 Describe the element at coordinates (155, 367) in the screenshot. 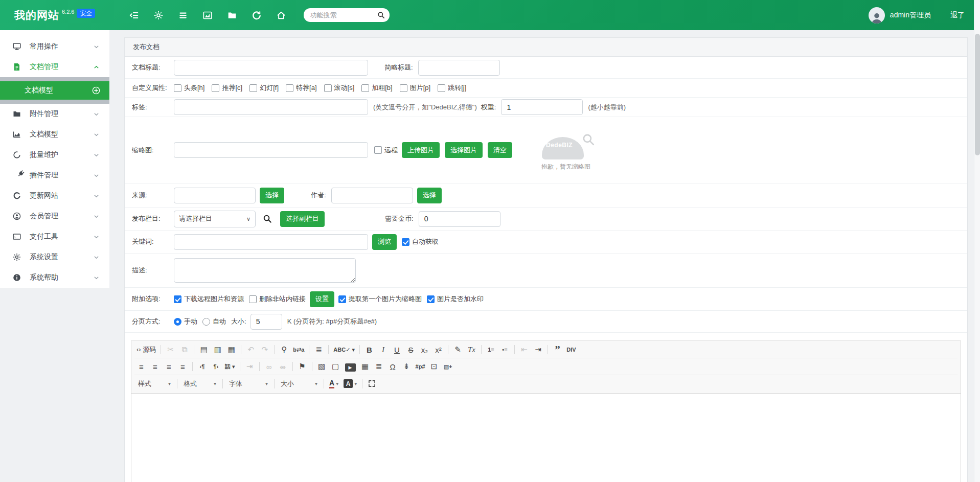

I see `align-center-icon: ≡` at that location.